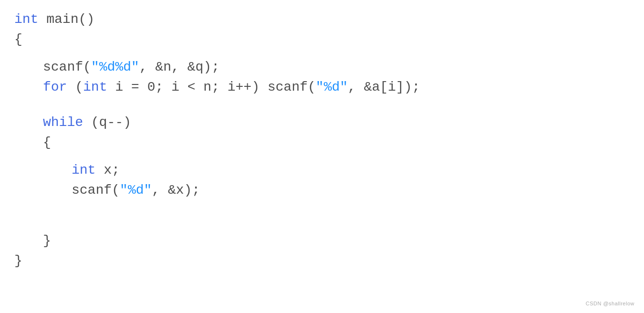  Describe the element at coordinates (18, 261) in the screenshot. I see `brace-close-outer: }` at that location.